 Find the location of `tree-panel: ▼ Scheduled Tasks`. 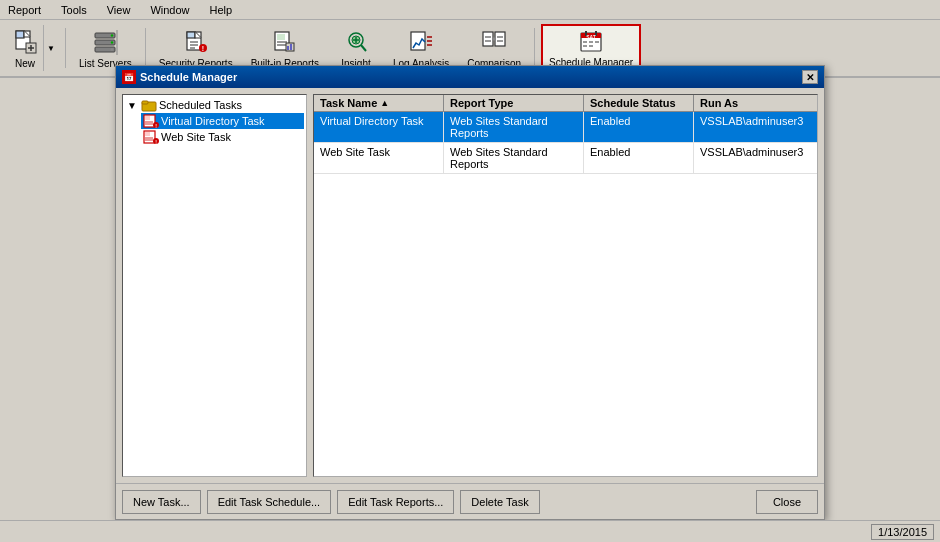

tree-panel: ▼ Scheduled Tasks is located at coordinates (214, 286).